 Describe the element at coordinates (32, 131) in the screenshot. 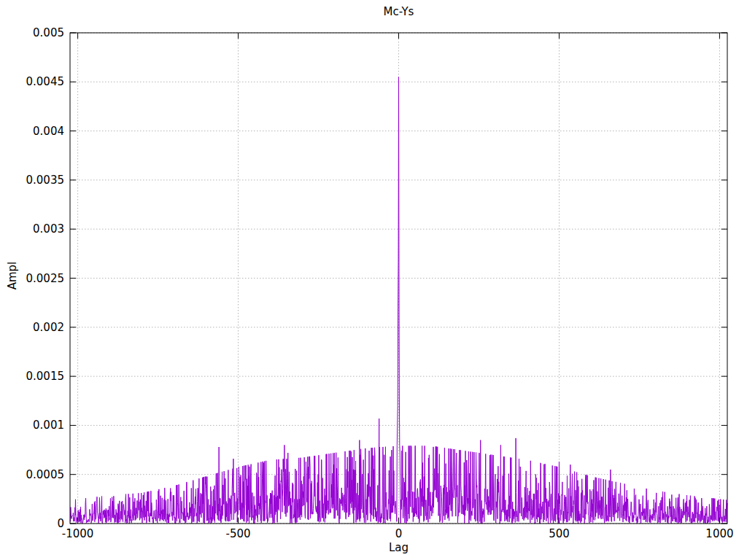

I see `y-tick-label: 0.004` at that location.